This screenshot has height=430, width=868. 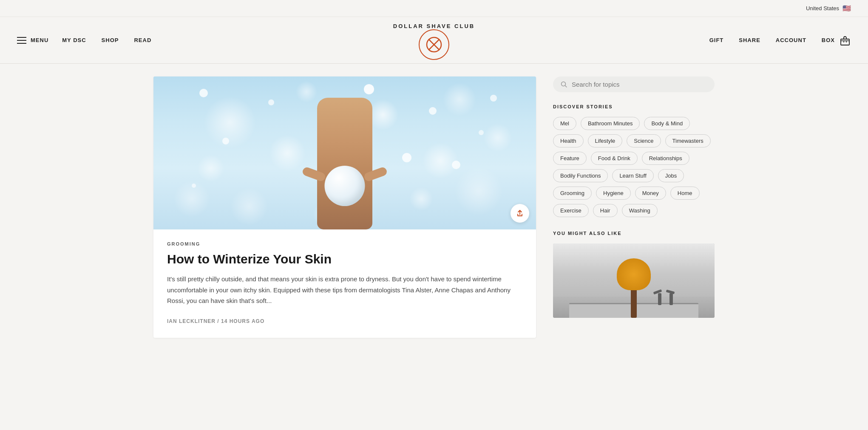 What do you see at coordinates (520, 213) in the screenshot?
I see `share-icon` at bounding box center [520, 213].